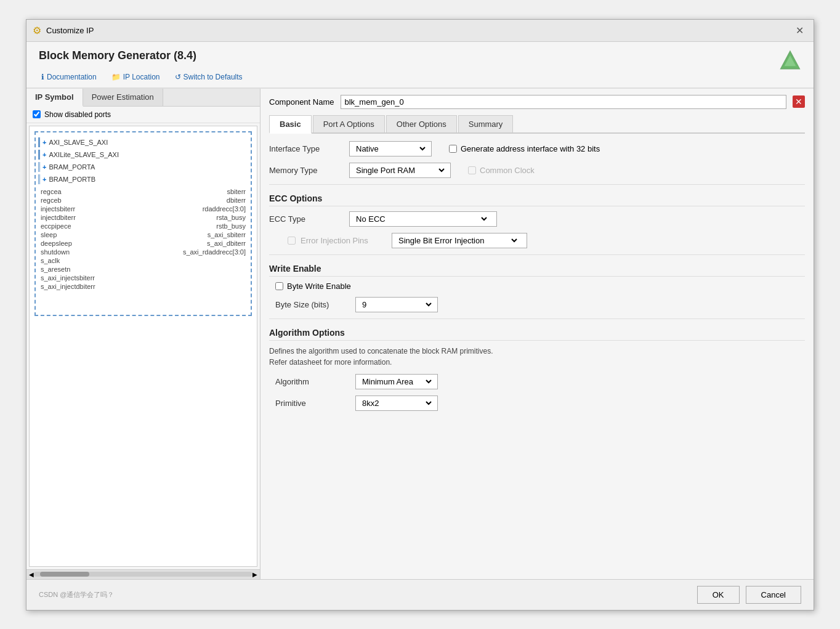 This screenshot has height=629, width=840. What do you see at coordinates (537, 334) in the screenshot?
I see `algorithm-section-title: Algorithm Options` at bounding box center [537, 334].